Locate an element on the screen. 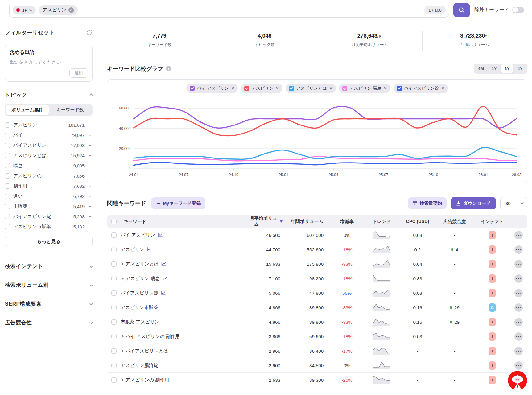  remove-keyword-icon: ✕ is located at coordinates (71, 10).